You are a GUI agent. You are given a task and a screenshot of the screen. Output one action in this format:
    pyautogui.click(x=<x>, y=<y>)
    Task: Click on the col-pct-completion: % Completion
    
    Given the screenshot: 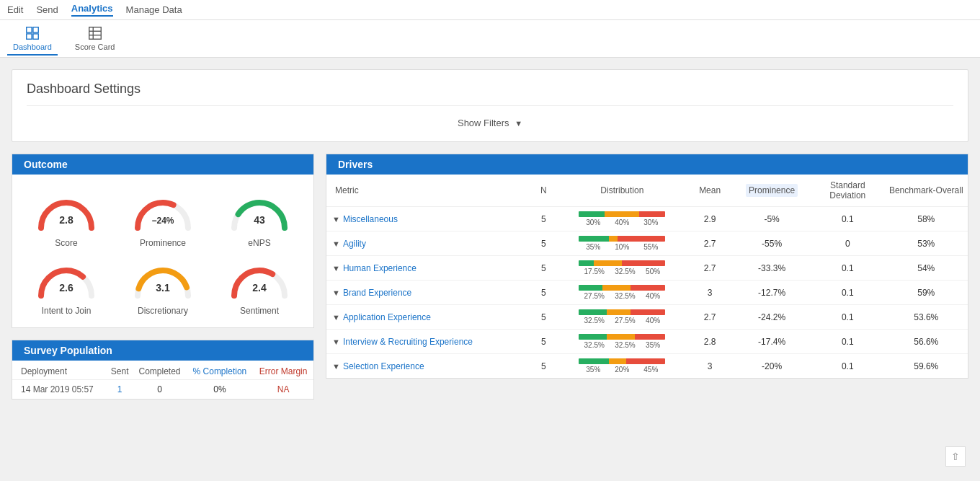 What is the action you would take?
    pyautogui.click(x=220, y=371)
    